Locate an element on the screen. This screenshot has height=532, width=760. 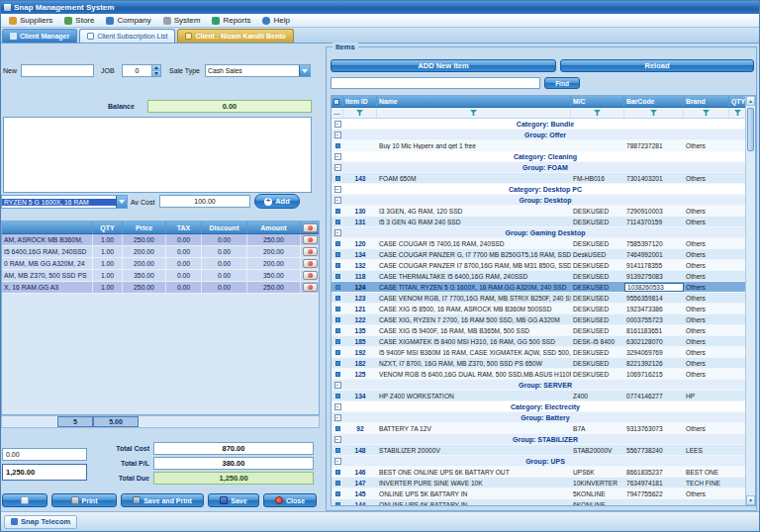
new-input is located at coordinates (57, 71).